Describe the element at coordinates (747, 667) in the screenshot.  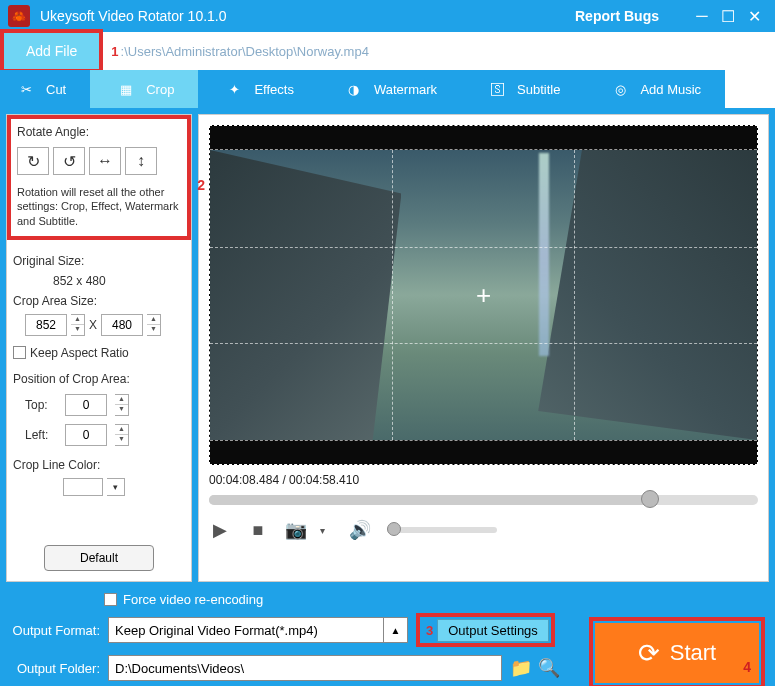
I see `annotation-4: 4` at that location.